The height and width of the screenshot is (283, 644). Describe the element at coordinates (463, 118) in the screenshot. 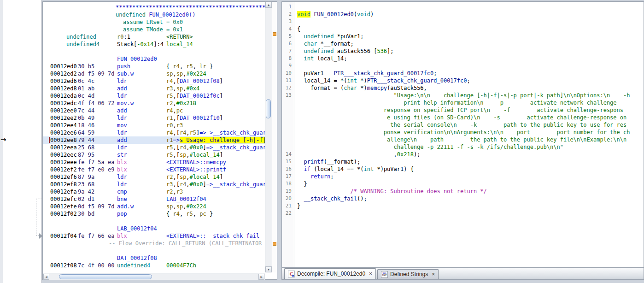

I see `decompiler-line: e using files (on SD-Card)\n -s activate…` at that location.